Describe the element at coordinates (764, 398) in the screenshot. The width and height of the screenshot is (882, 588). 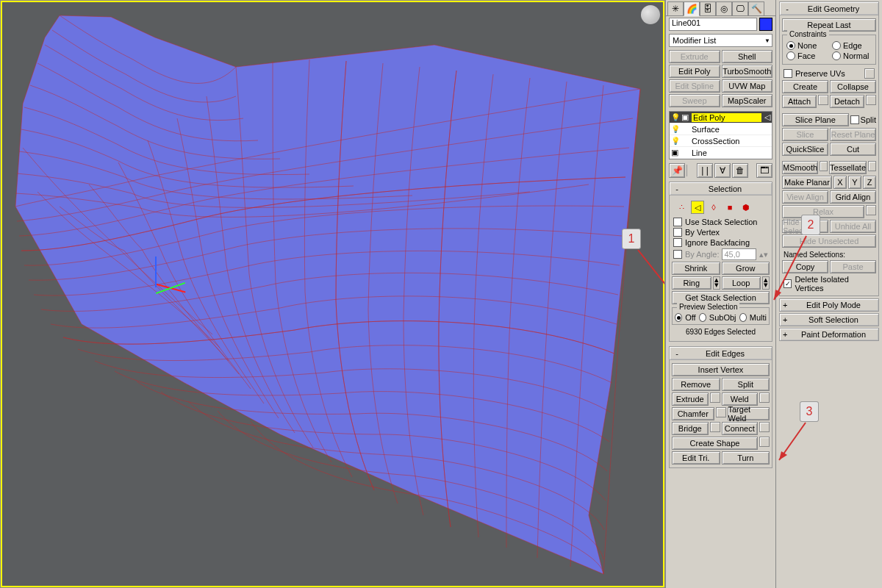
I see `weld-settings` at that location.